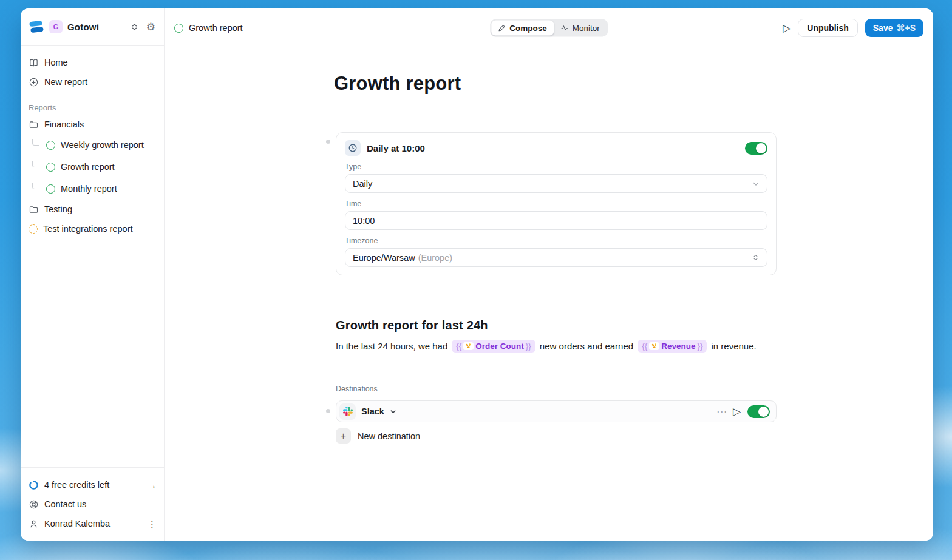  I want to click on user-name: Konrad Kalemba, so click(77, 524).